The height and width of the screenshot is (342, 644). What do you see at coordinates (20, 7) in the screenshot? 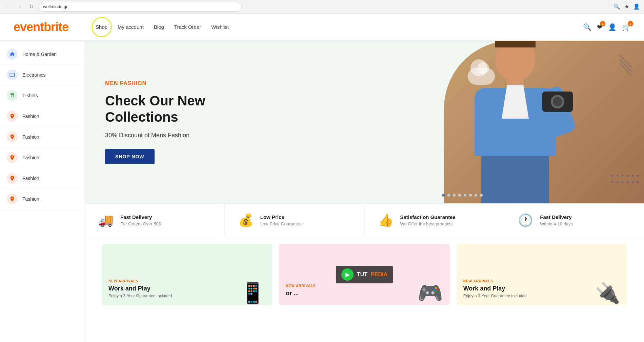
I see `forward-button: →` at bounding box center [20, 7].